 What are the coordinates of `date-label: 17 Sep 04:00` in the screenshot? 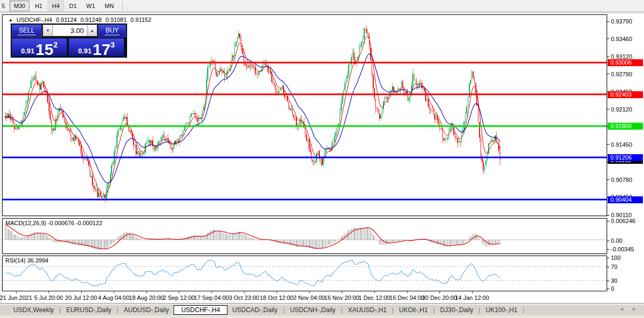 It's located at (211, 298).